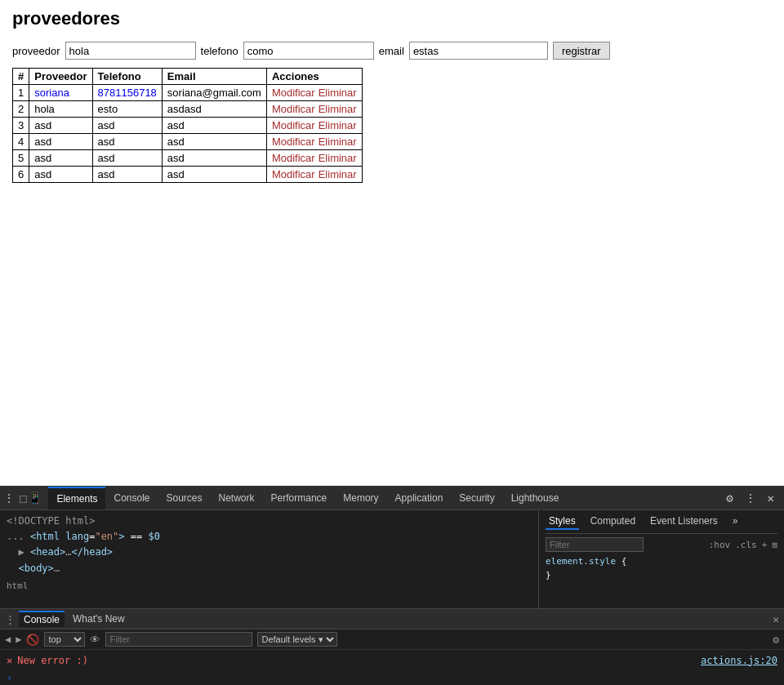 The height and width of the screenshot is (685, 784). I want to click on tab-elements: Elements, so click(77, 497).